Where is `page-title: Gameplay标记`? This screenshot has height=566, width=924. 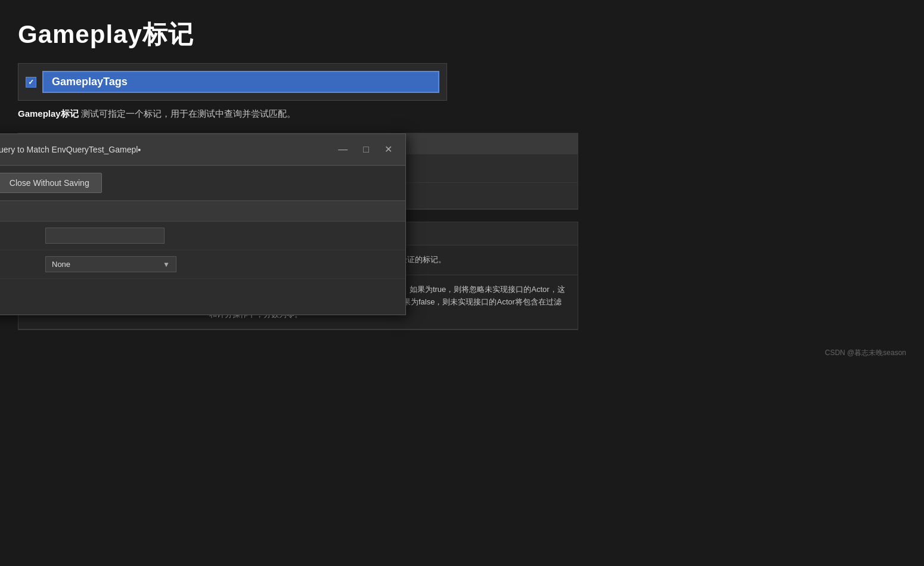 page-title: Gameplay标记 is located at coordinates (462, 32).